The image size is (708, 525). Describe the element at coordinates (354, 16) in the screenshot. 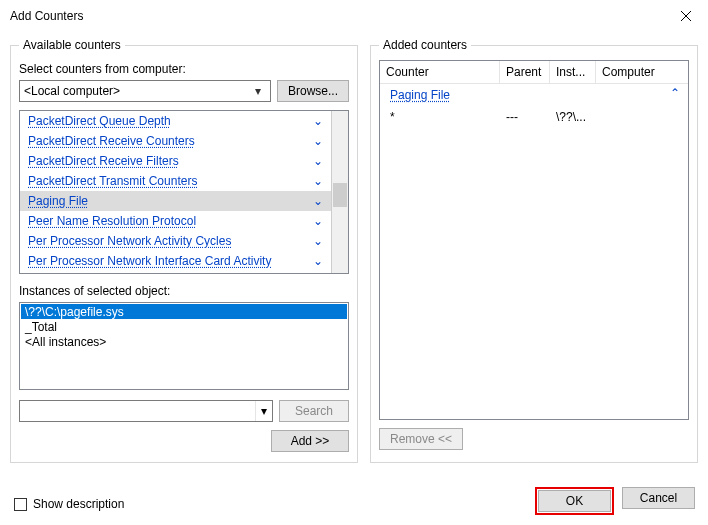

I see `titlebar: Add Counters` at that location.